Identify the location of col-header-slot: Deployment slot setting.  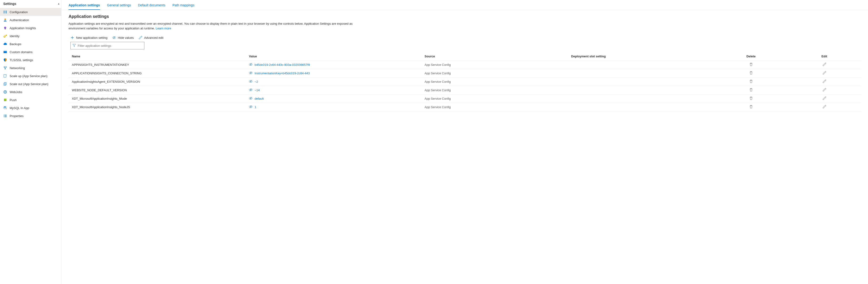
(641, 57).